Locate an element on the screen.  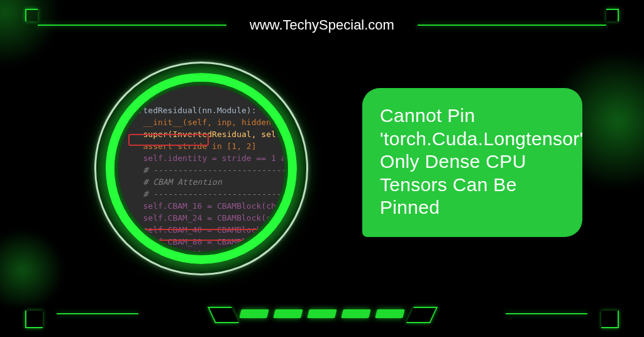
header-bar: www.TechySpecial.com is located at coordinates (322, 25).